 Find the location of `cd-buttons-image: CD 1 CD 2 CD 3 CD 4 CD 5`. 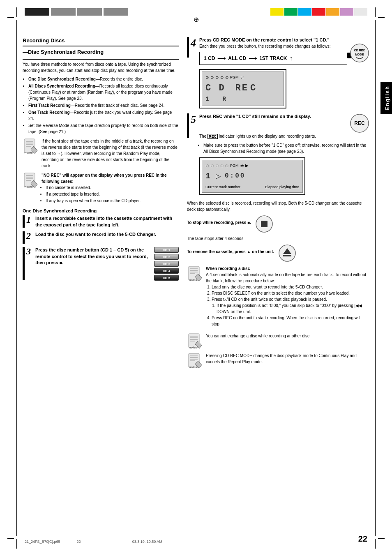

cd-buttons-image: CD 1 CD 2 CD 3 CD 4 CD 5 is located at coordinates (166, 264).